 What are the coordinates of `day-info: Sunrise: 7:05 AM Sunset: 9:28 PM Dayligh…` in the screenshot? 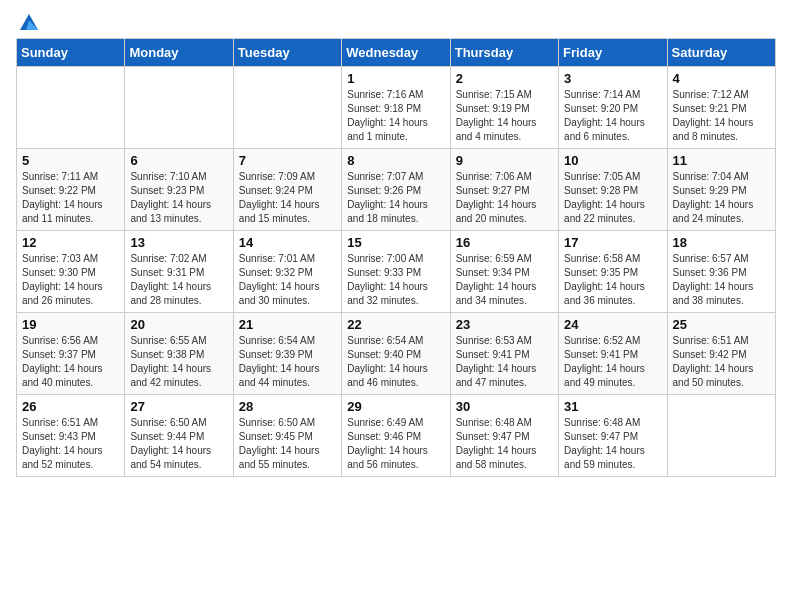 It's located at (612, 198).